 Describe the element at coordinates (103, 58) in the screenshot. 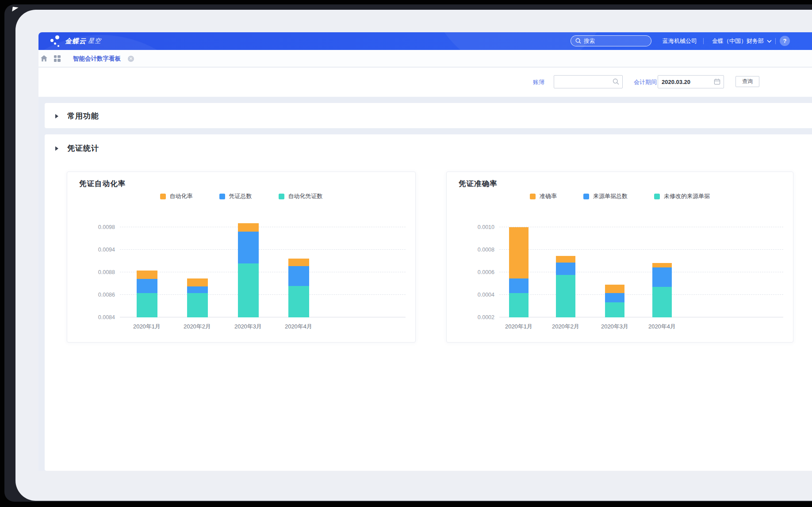

I see `tab-smart-accounting-dashboard: 智能会计数字看板 ✕` at that location.